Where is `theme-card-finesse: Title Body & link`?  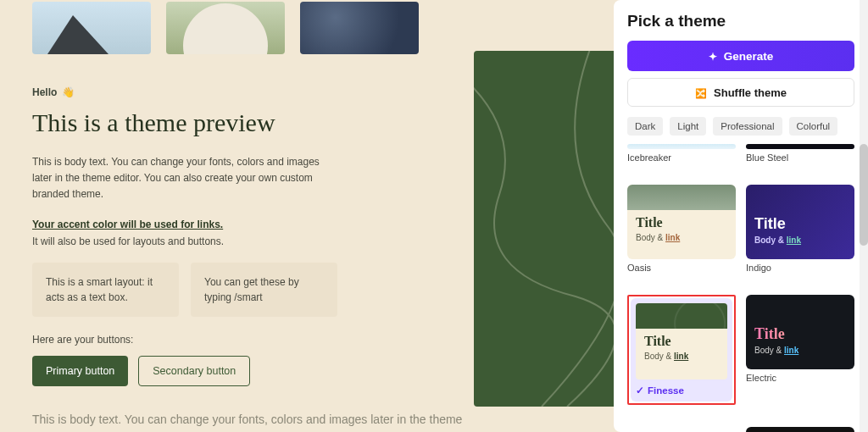
theme-card-finesse: Title Body & link is located at coordinates (682, 341).